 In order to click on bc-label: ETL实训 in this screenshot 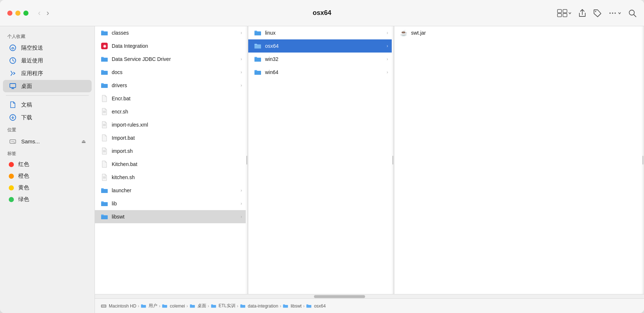, I will do `click(227, 306)`.